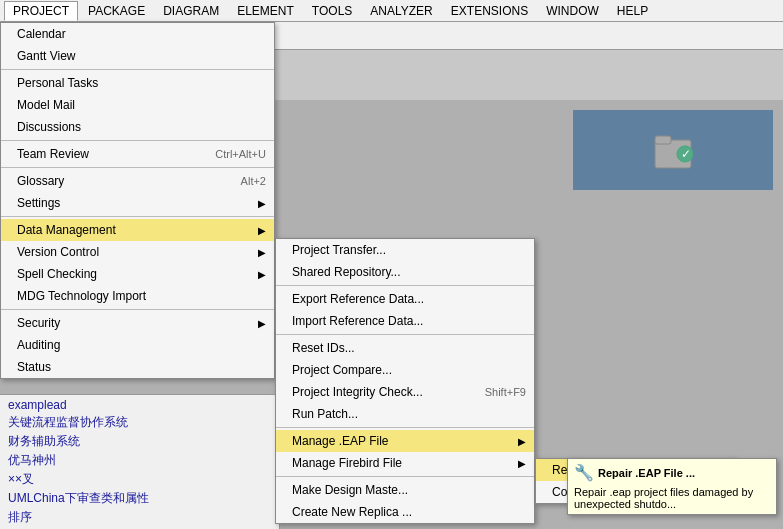  Describe the element at coordinates (405, 392) in the screenshot. I see `menu-project-integrity: Project Integrity Check... Shift+F9` at that location.